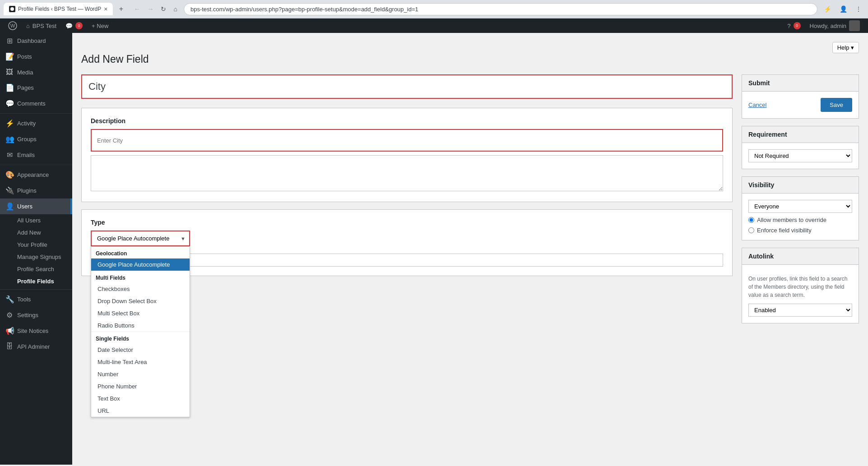 This screenshot has height=466, width=868. Describe the element at coordinates (800, 207) in the screenshot. I see `visibility-select: Everyone All Members My Friends Only Onl…` at that location.